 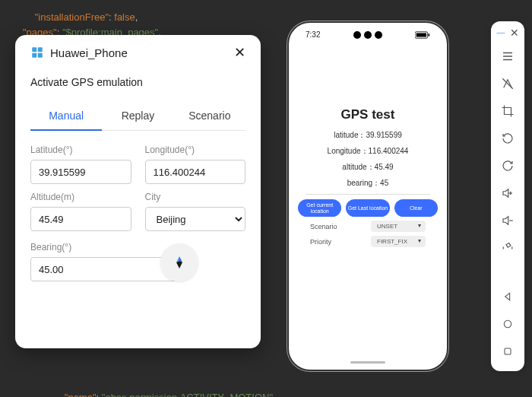 I want to click on close-icon: ✕, so click(x=240, y=52).